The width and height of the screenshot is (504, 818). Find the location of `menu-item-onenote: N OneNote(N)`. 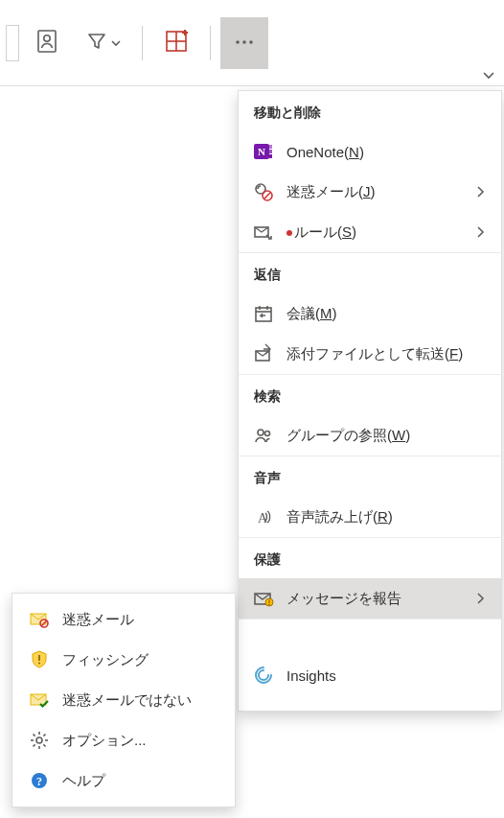

menu-item-onenote: N OneNote(N) is located at coordinates (370, 152).